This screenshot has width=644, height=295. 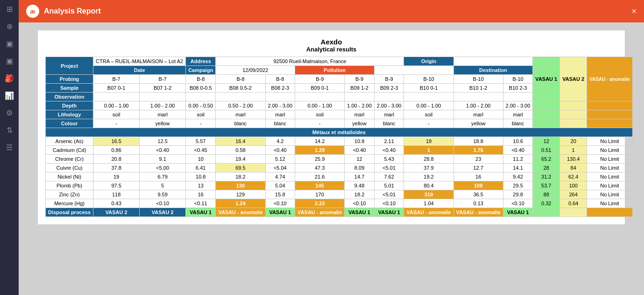 I want to click on plomb-4: 130, so click(x=241, y=186).